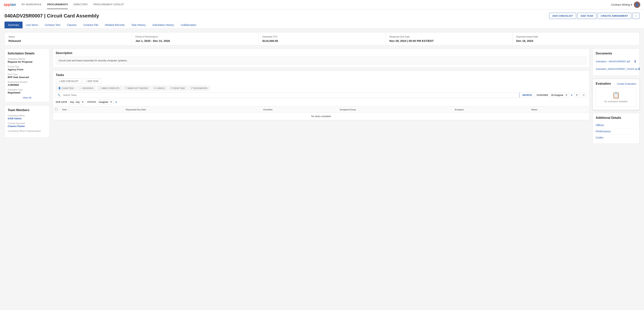 The height and width of the screenshot is (310, 644). What do you see at coordinates (56, 110) in the screenshot?
I see `checkbox-col-header` at bounding box center [56, 110].